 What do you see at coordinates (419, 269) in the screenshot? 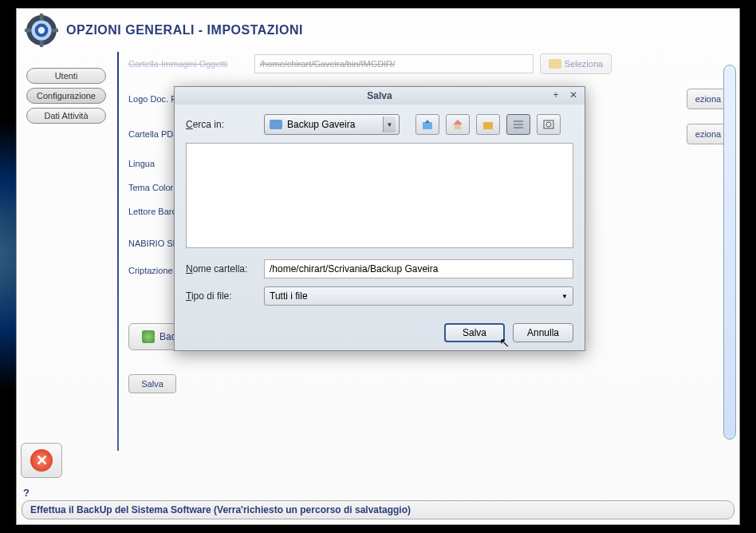
I see `input-folder-name` at bounding box center [419, 269].